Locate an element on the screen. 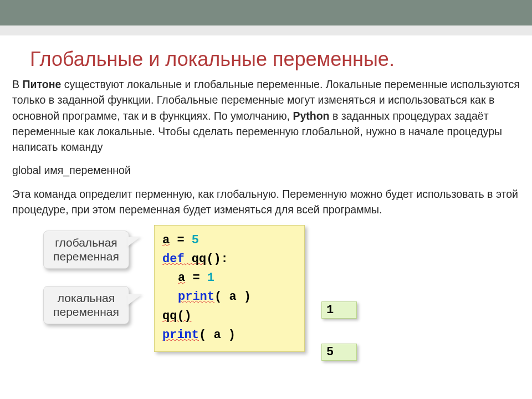  code-func-name: qq is located at coordinates (196, 259).